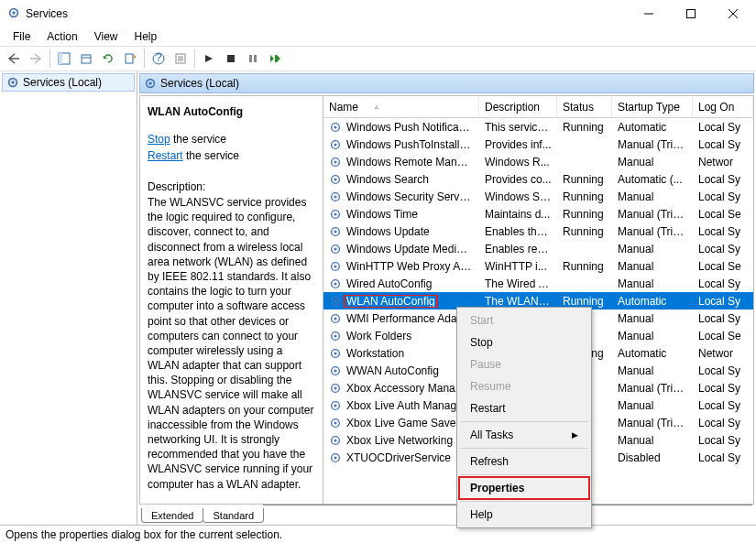  Describe the element at coordinates (159, 59) in the screenshot. I see `help-button: ?` at that location.